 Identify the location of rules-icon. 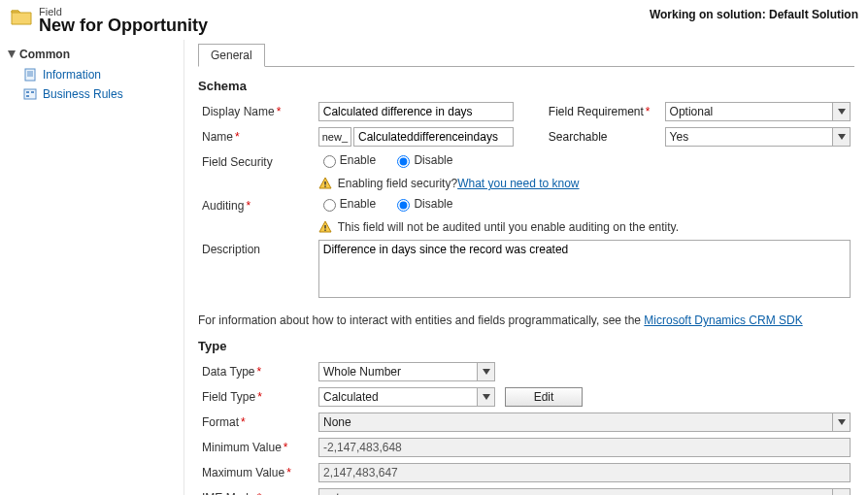
(30, 94).